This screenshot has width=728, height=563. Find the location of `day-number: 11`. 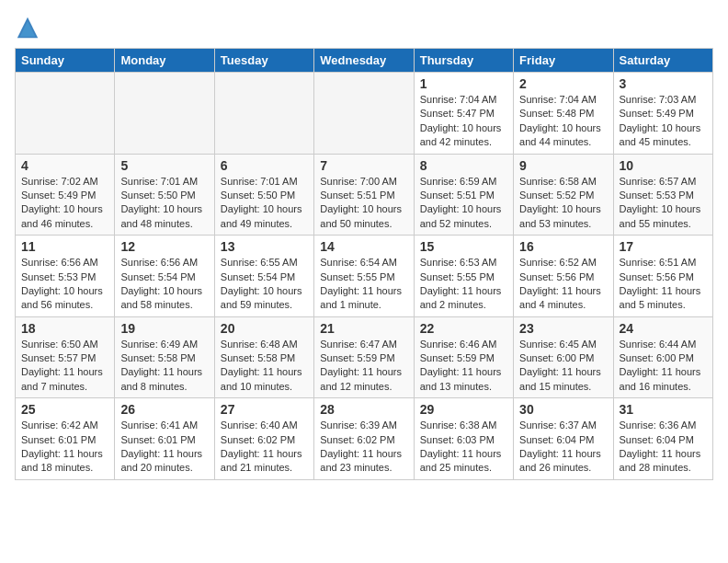

day-number: 11 is located at coordinates (64, 247).